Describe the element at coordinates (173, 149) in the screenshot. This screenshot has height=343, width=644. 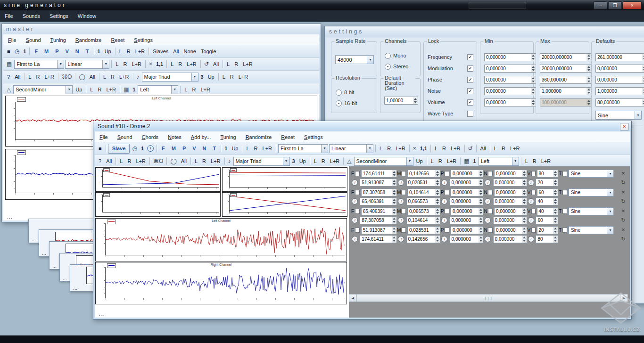
I see `modulation-toggle: M` at that location.